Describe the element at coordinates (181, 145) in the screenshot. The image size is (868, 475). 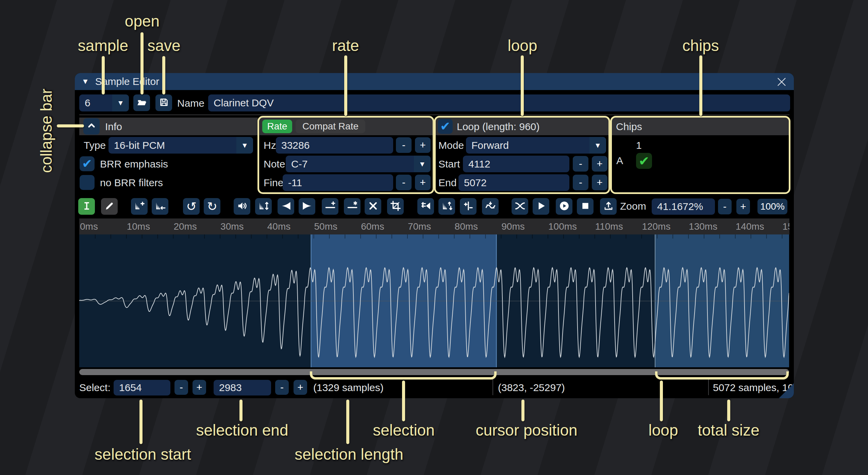
I see `sample-type-select: 16-bit PCM ▼` at that location.